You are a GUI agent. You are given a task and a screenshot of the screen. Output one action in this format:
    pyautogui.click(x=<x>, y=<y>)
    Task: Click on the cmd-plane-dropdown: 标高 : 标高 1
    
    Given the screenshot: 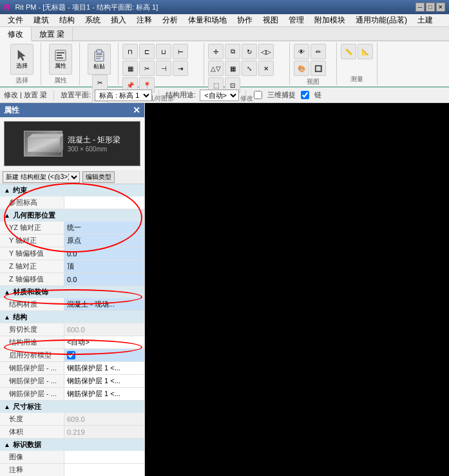 What is the action you would take?
    pyautogui.click(x=124, y=95)
    